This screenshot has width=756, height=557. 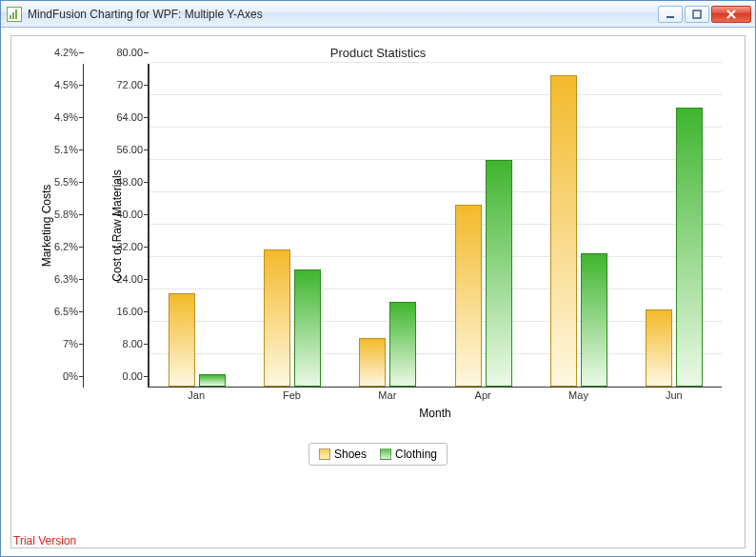 What do you see at coordinates (67, 85) in the screenshot?
I see `y-secondary-tick: 4.5%` at bounding box center [67, 85].